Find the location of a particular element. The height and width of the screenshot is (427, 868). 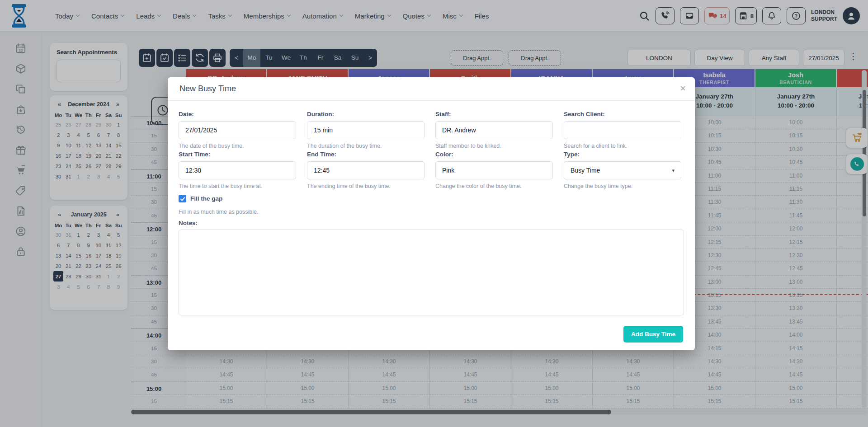

field-help: Change the color of the busy time. is located at coordinates (494, 186).